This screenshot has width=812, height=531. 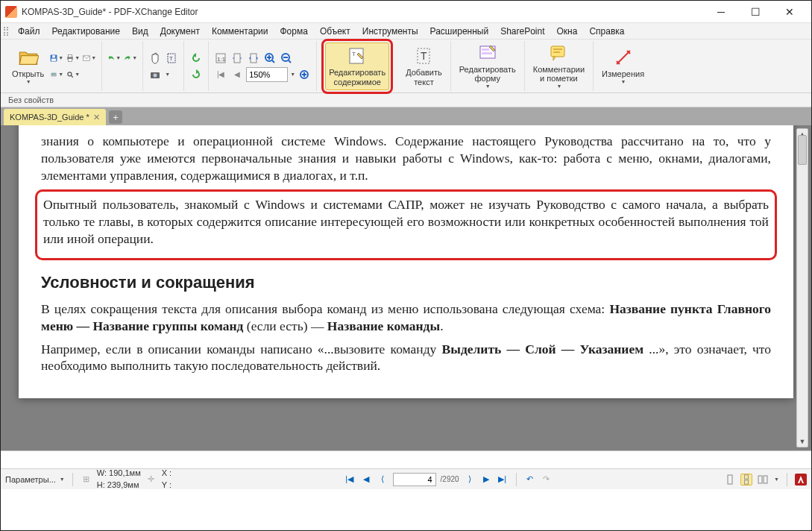 What do you see at coordinates (424, 82) in the screenshot?
I see `add-text-label-2: текст` at bounding box center [424, 82].